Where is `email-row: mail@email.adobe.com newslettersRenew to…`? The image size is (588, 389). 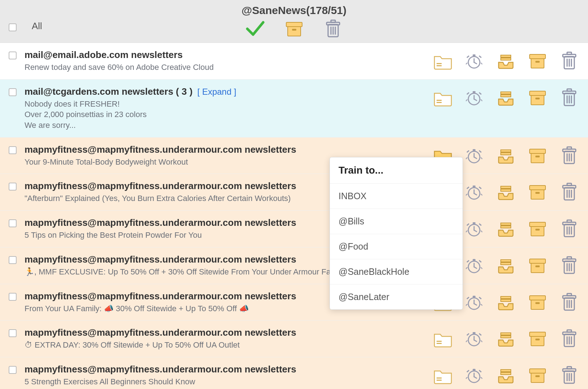 email-row: mail@email.adobe.com newslettersRenew to… is located at coordinates (294, 61).